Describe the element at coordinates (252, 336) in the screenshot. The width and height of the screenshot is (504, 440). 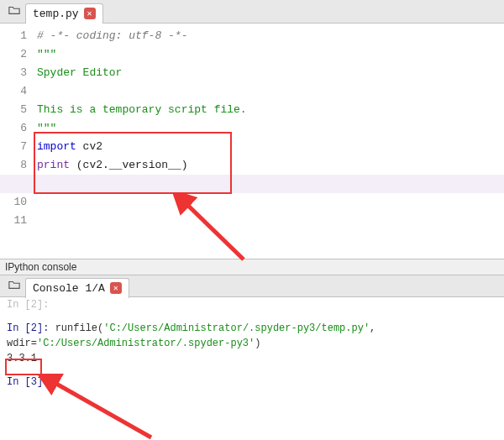
I see `console-line: In [2]: runfile('C:/Users/Administrator/…` at that location.